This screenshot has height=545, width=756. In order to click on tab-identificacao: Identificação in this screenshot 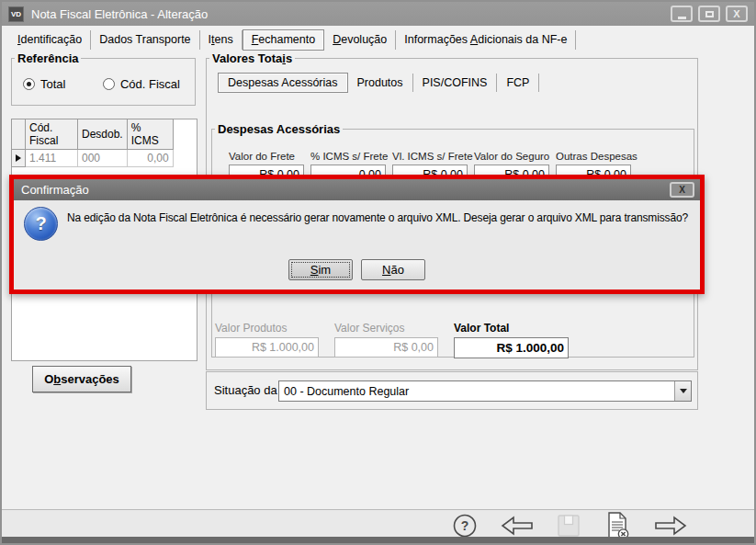, I will do `click(50, 40)`.